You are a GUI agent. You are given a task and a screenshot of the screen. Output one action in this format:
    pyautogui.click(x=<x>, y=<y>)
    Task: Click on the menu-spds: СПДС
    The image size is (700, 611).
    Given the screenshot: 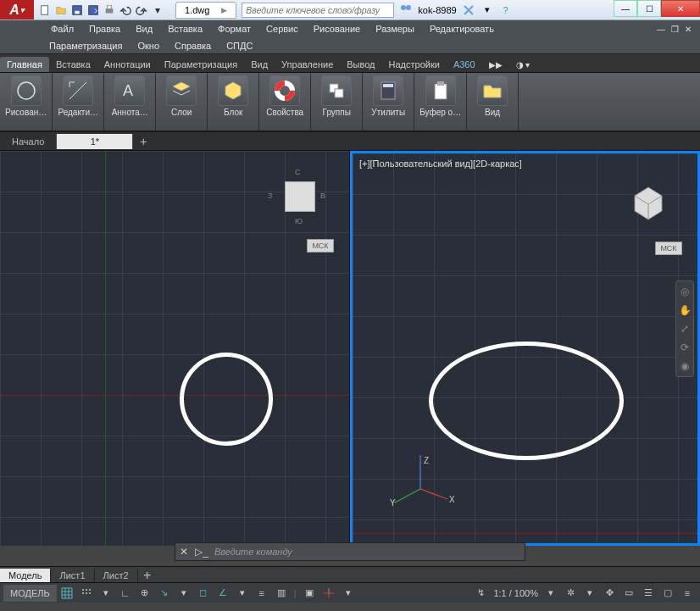 What is the action you would take?
    pyautogui.click(x=239, y=46)
    